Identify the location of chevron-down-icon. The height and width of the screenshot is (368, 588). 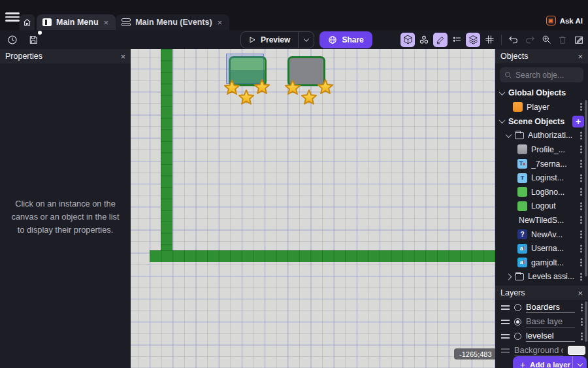
(306, 39).